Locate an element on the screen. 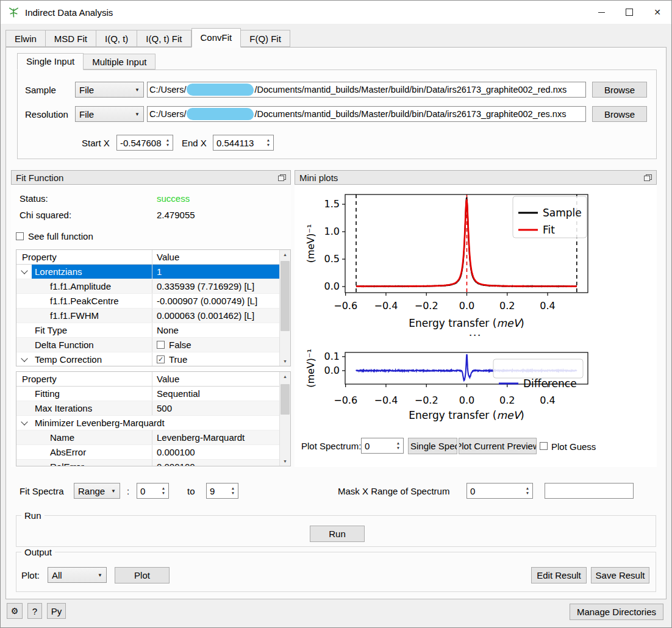  property-row-f1-f1-amplitude: f1.f1.Amplitude0.335939 (7.716929) [L] is located at coordinates (148, 287).